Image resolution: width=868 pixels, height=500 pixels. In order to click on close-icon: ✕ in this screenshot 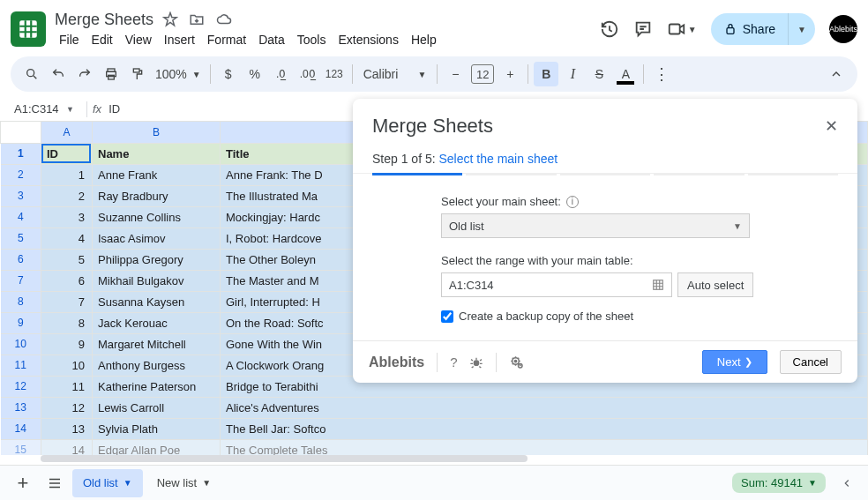, I will do `click(831, 126)`.